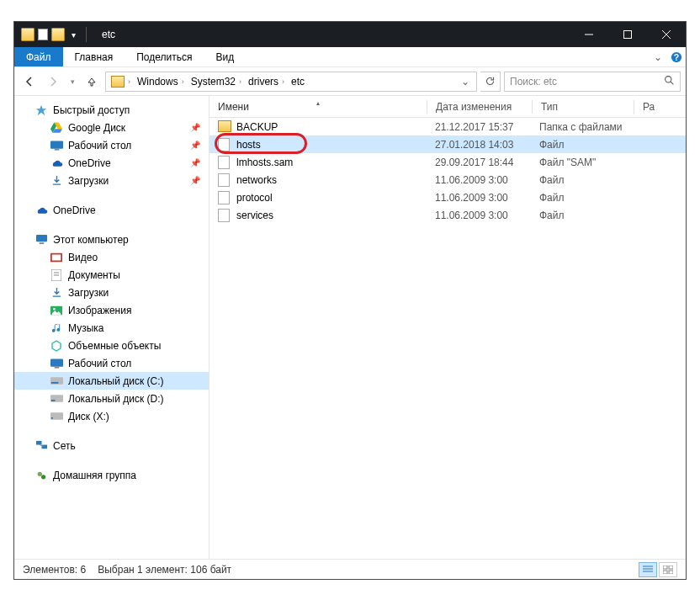 This screenshot has height=600, width=700. What do you see at coordinates (350, 35) in the screenshot?
I see `titlebar: ▾ etc` at bounding box center [350, 35].